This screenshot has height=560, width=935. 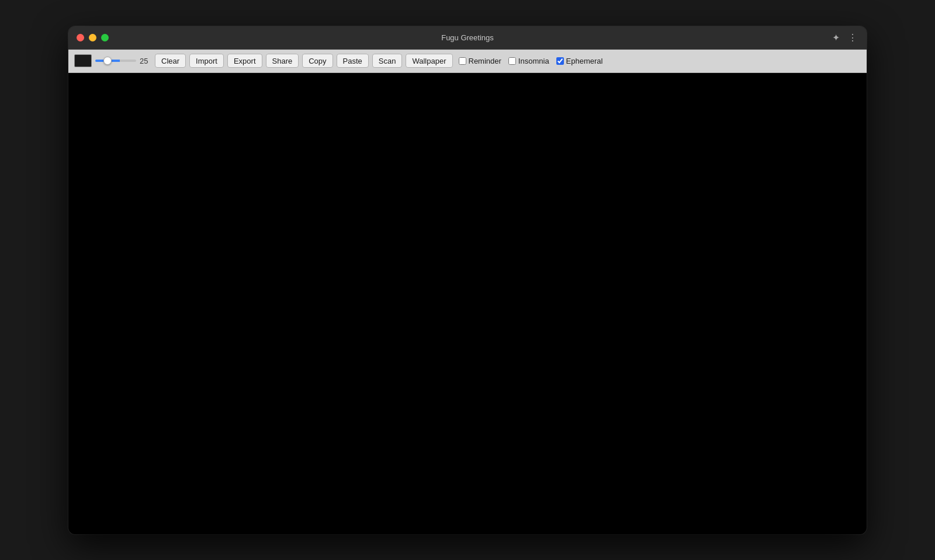 I want to click on ephemeral-label: Ephemeral, so click(x=584, y=61).